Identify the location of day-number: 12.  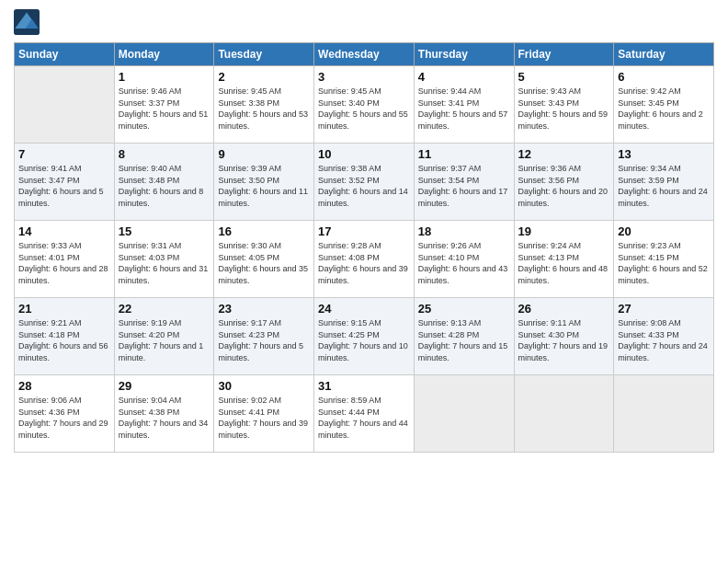
(564, 155).